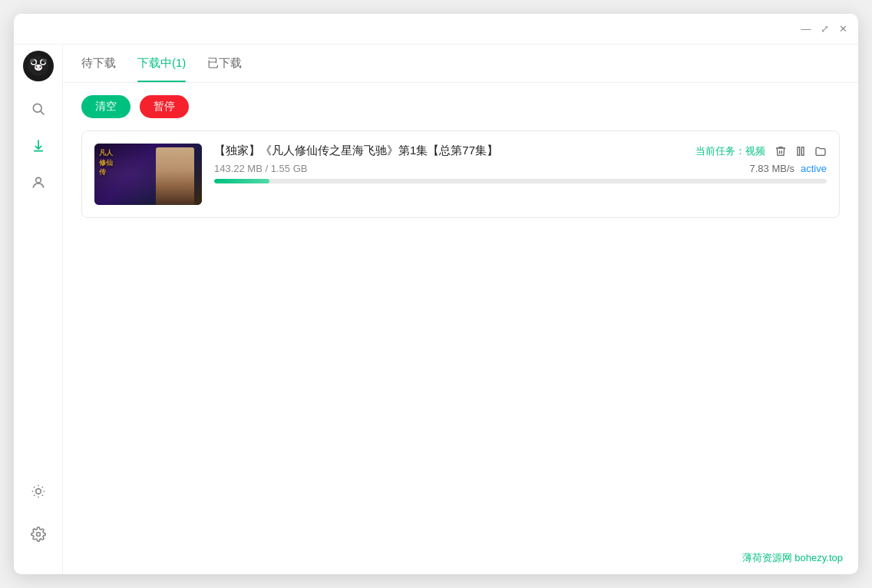 The width and height of the screenshot is (872, 588). I want to click on tab-downloaded: 已下载, so click(224, 63).